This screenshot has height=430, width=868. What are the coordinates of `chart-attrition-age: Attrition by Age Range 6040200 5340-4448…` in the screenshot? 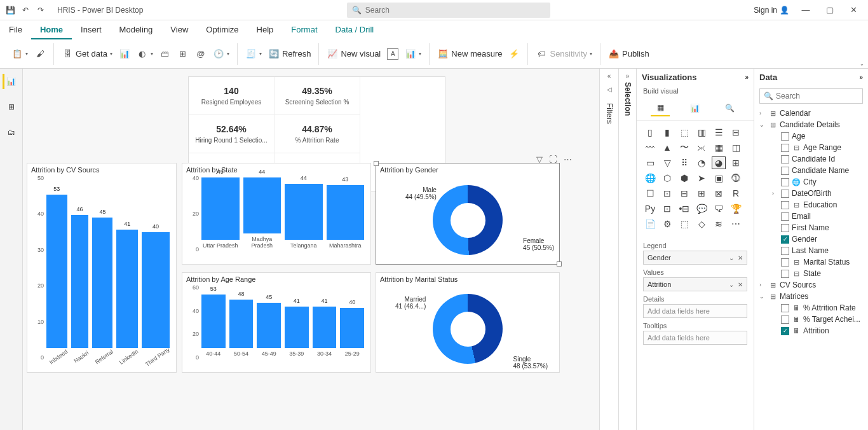 It's located at (276, 322).